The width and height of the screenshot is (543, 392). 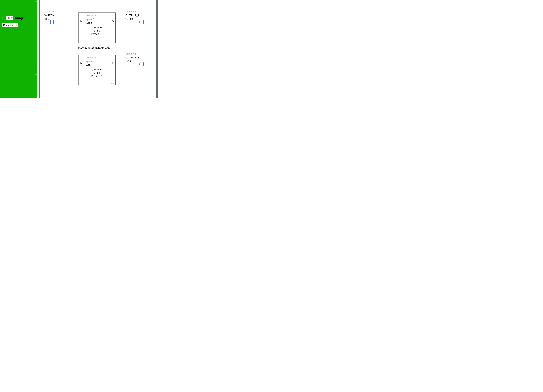 I want to click on rung-valid-icon: ✓, so click(x=3, y=18).